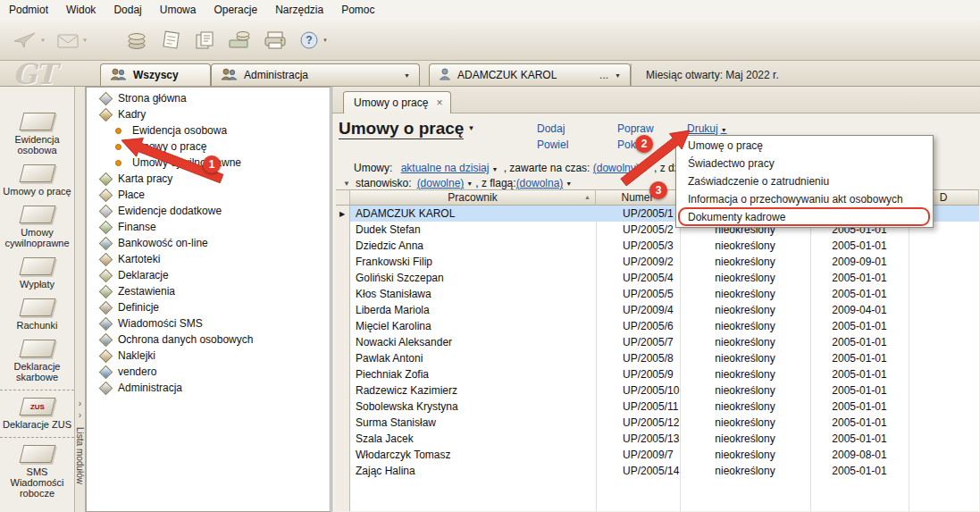 The height and width of the screenshot is (512, 980). What do you see at coordinates (665, 262) in the screenshot?
I see `table-row: Frankowski FilipUP/2009/2nieokreślony200…` at bounding box center [665, 262].